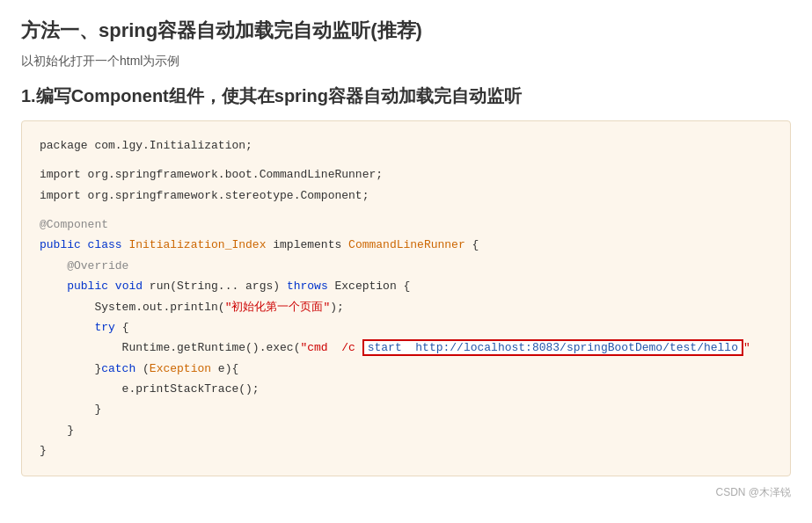  What do you see at coordinates (406, 174) in the screenshot?
I see `code-line-3: import org.springframework.boot.CommandL…` at bounding box center [406, 174].